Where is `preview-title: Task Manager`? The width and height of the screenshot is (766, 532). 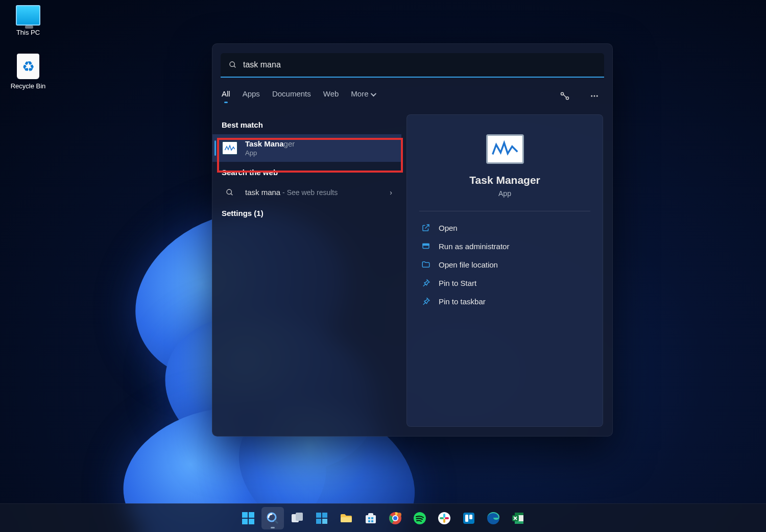 preview-title: Task Manager is located at coordinates (505, 180).